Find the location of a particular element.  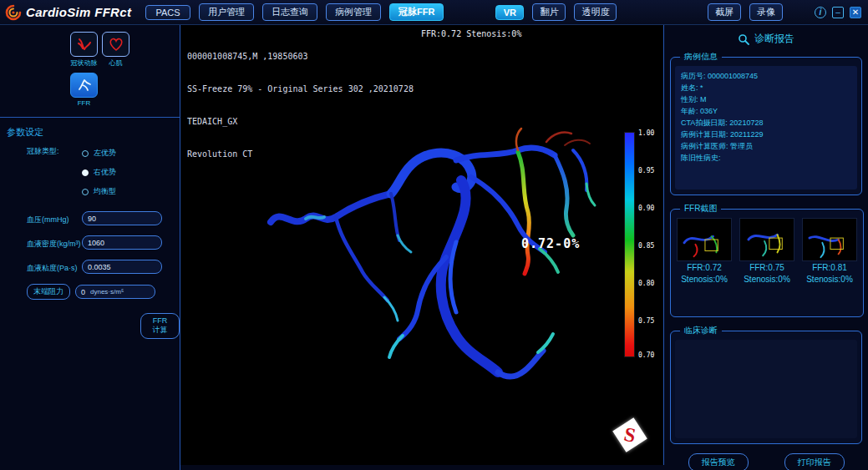

report-preview-button: 报告预览 is located at coordinates (718, 462).